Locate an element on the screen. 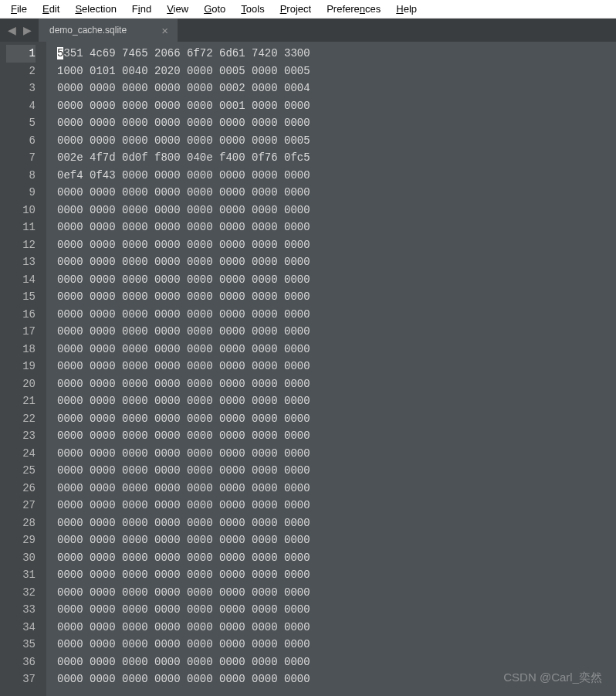 The width and height of the screenshot is (616, 696). line-number: 27 is located at coordinates (21, 505).